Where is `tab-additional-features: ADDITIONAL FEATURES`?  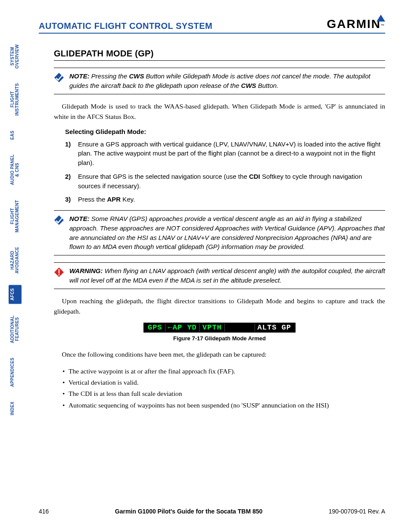 tab-additional-features: ADDITIONAL FEATURES is located at coordinates (15, 329).